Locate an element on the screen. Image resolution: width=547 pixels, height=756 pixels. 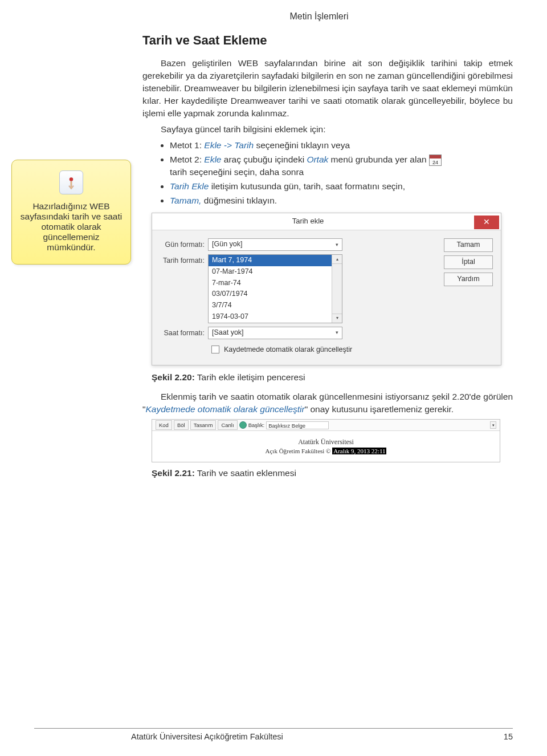
close-button: ✕ is located at coordinates (487, 222).